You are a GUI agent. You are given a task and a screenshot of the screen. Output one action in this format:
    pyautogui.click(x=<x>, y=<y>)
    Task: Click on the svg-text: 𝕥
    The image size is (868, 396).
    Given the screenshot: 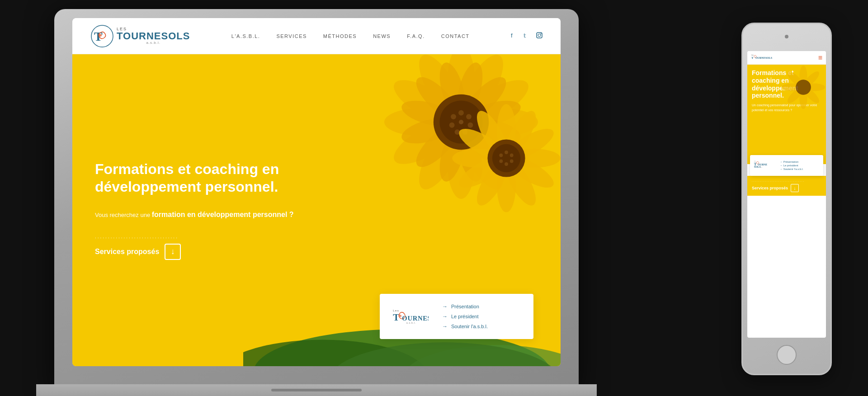 What is the action you would take?
    pyautogui.click(x=525, y=35)
    